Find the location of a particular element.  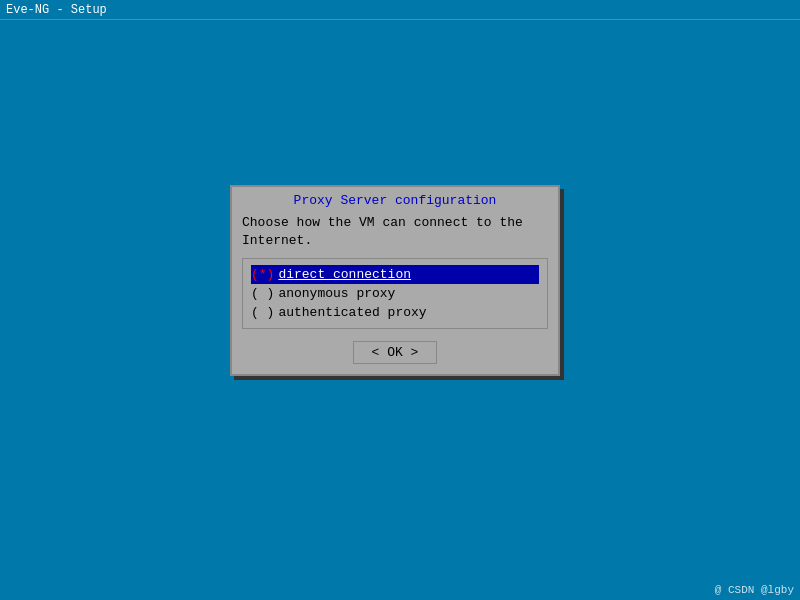

option-marker-authenticated-proxy: ( ) is located at coordinates (262, 312).